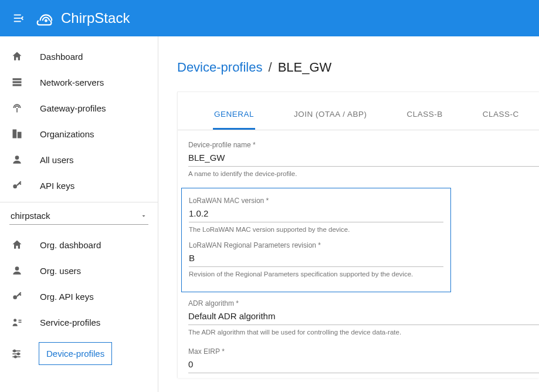 The image size is (539, 392). I want to click on org-icon, so click(17, 134).